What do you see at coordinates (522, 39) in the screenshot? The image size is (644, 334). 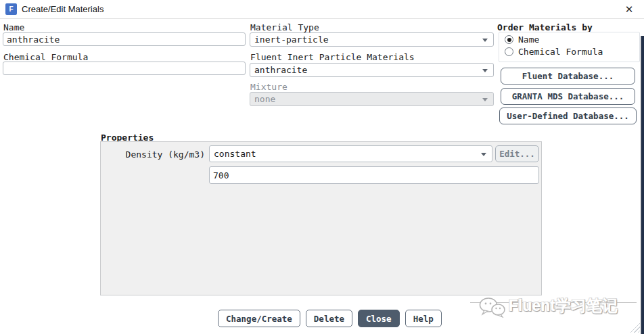 I see `order-by-name-radio: Name` at bounding box center [522, 39].